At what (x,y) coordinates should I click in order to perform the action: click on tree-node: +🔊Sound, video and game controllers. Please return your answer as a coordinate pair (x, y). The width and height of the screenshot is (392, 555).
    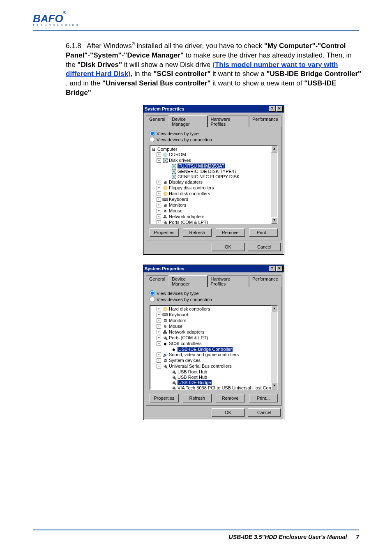
    Looking at the image, I should click on (214, 355).